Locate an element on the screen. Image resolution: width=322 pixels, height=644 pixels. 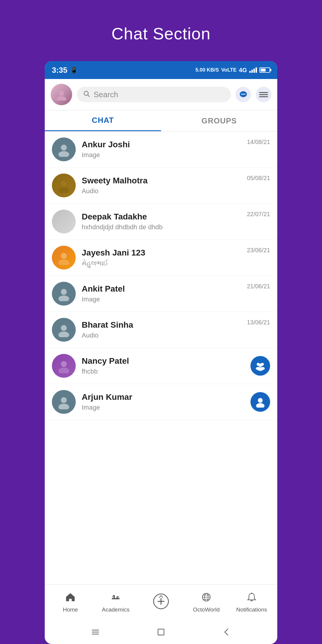
user-profile-avatar is located at coordinates (61, 95).